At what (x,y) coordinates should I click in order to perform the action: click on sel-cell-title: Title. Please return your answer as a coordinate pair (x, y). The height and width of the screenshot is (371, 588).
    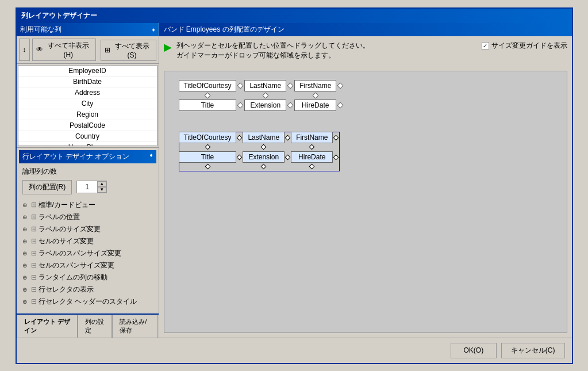
    Looking at the image, I should click on (207, 156).